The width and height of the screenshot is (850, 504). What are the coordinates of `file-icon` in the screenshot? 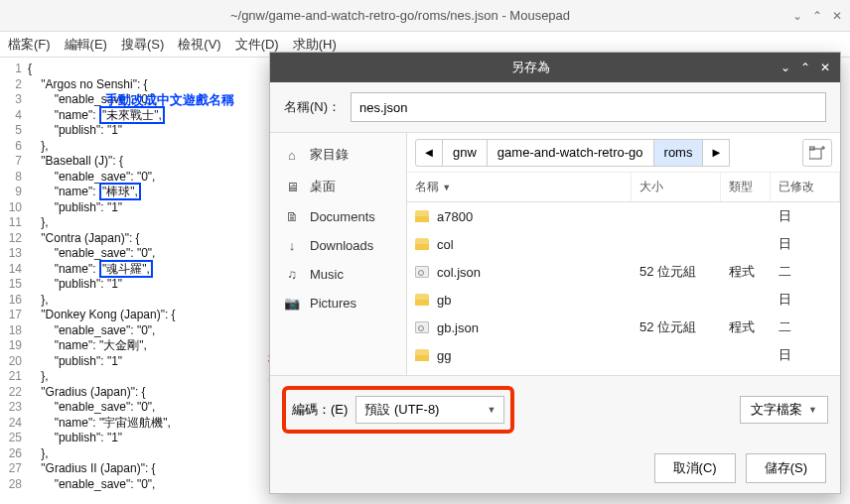 It's located at (422, 327).